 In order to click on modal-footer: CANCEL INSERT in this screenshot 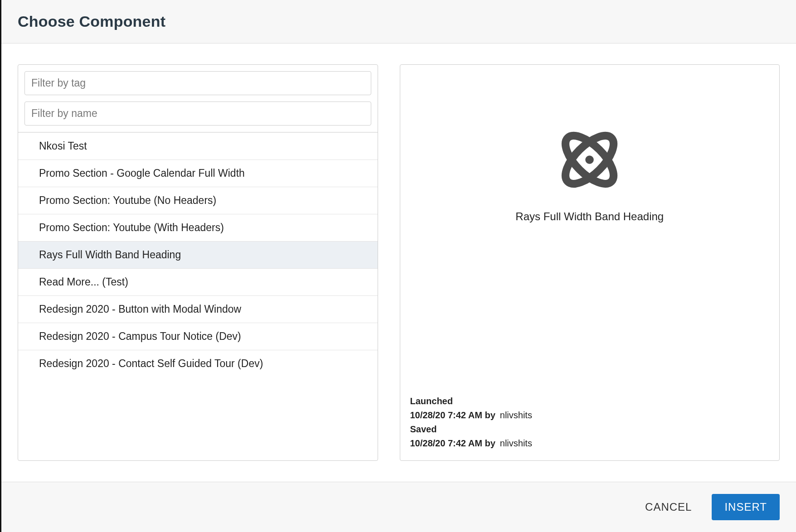, I will do `click(399, 507)`.